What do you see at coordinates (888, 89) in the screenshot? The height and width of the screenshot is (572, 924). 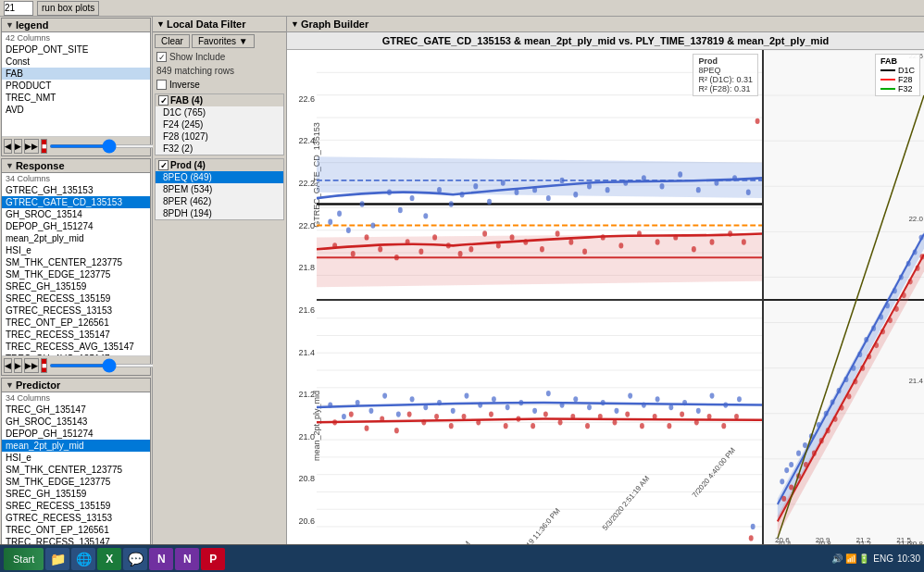 I see `f32-line` at bounding box center [888, 89].